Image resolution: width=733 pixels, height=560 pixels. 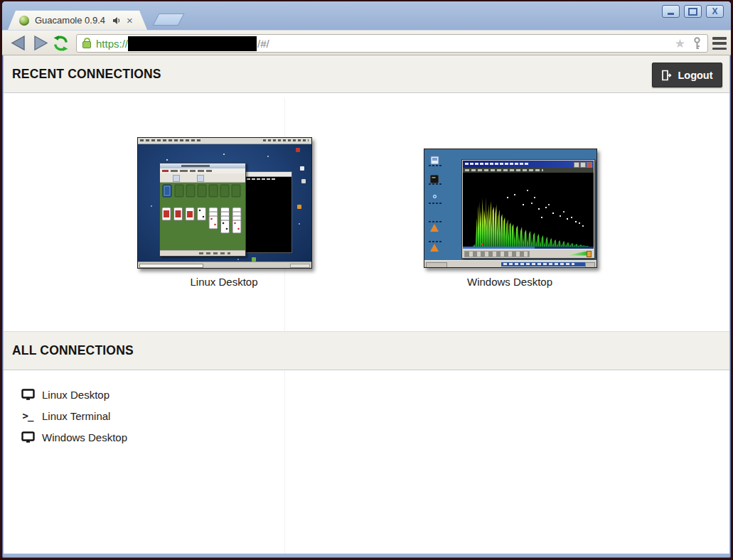 I want to click on connection-item-linux-desktop: Linux Desktop, so click(x=367, y=394).